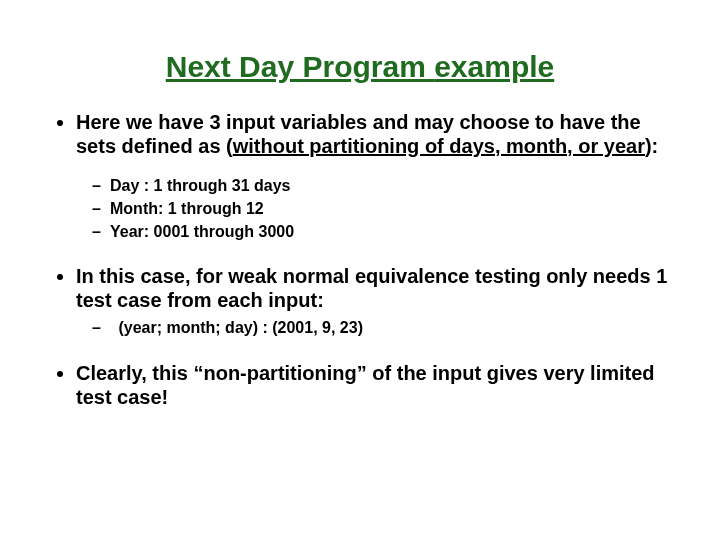  I want to click on bullet-2: In this case, for weak normal equivalenc…, so click(378, 302).